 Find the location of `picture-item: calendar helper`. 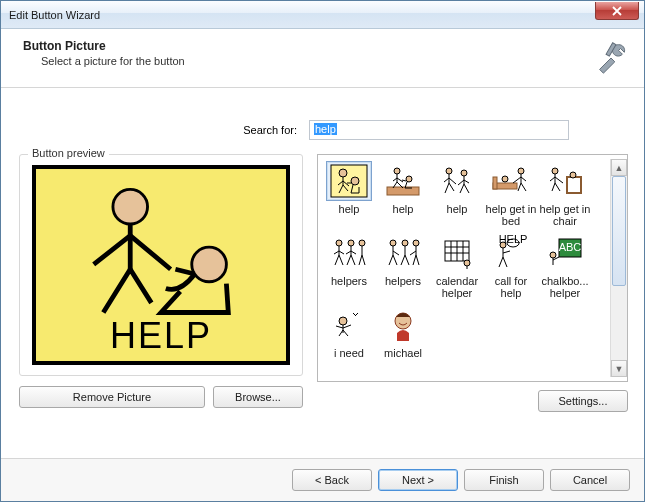

picture-item: calendar helper is located at coordinates (457, 266).